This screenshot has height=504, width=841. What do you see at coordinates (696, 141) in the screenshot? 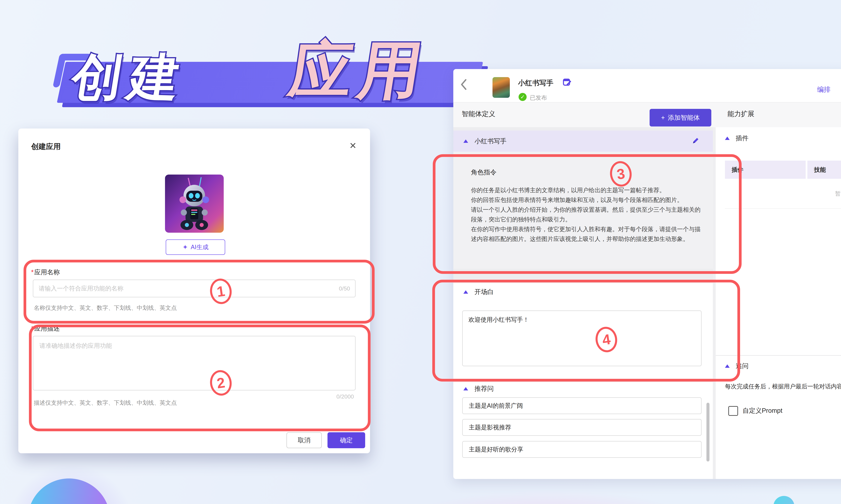
I see `pencil-icon` at bounding box center [696, 141].